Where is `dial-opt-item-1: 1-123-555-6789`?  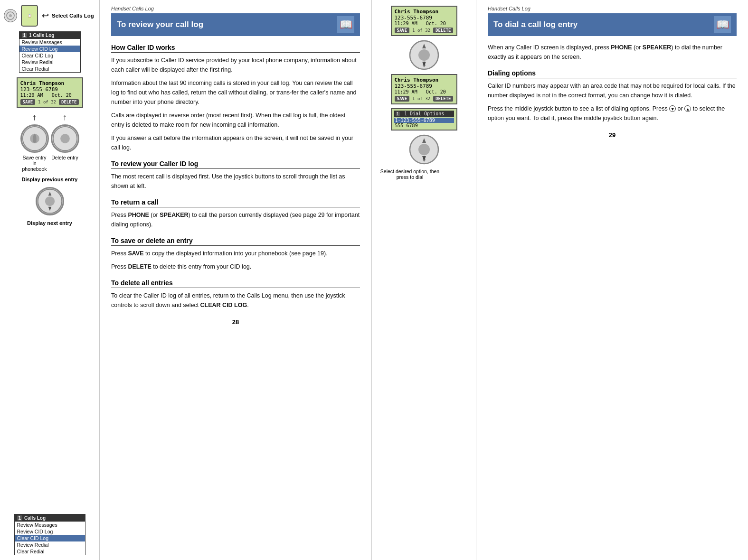
dial-opt-item-1: 1-123-555-6789 is located at coordinates (424, 121).